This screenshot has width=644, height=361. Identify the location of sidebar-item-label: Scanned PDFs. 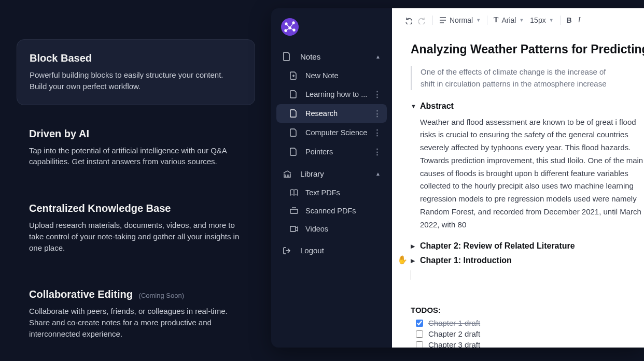
(331, 211).